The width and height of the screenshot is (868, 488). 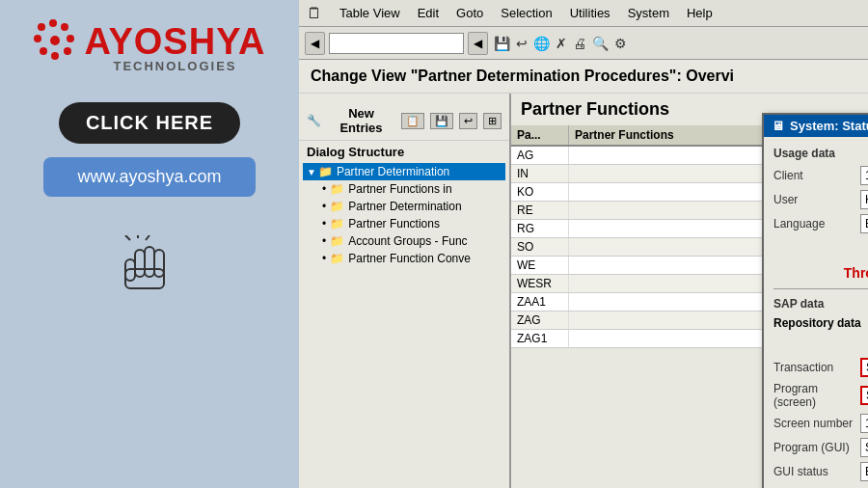 What do you see at coordinates (540, 135) in the screenshot?
I see `col-header-pa: Pa...` at bounding box center [540, 135].